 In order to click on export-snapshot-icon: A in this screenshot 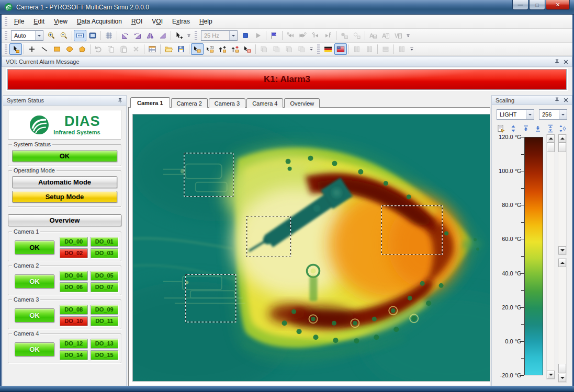, I will do `click(386, 36)`.